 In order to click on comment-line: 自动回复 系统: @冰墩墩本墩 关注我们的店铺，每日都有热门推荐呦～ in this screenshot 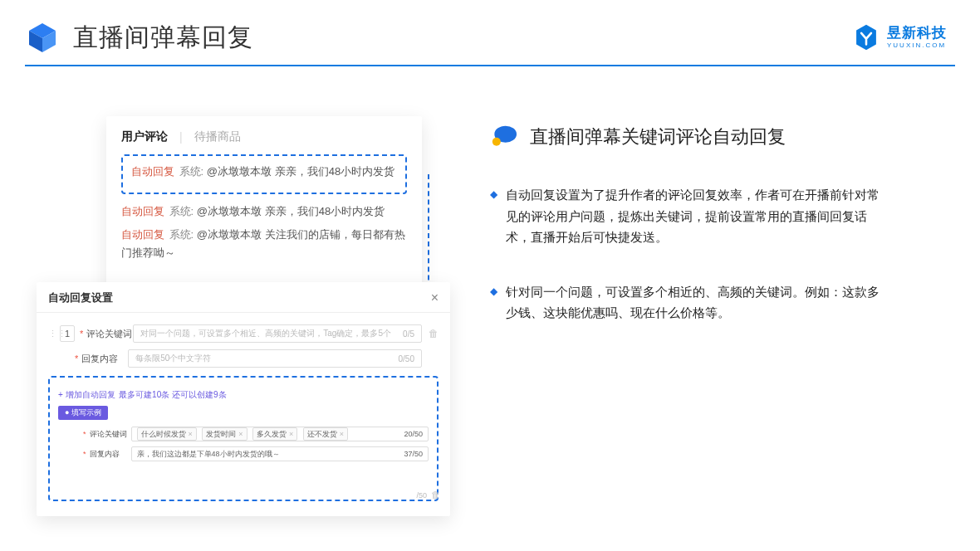, I will do `click(264, 244)`.